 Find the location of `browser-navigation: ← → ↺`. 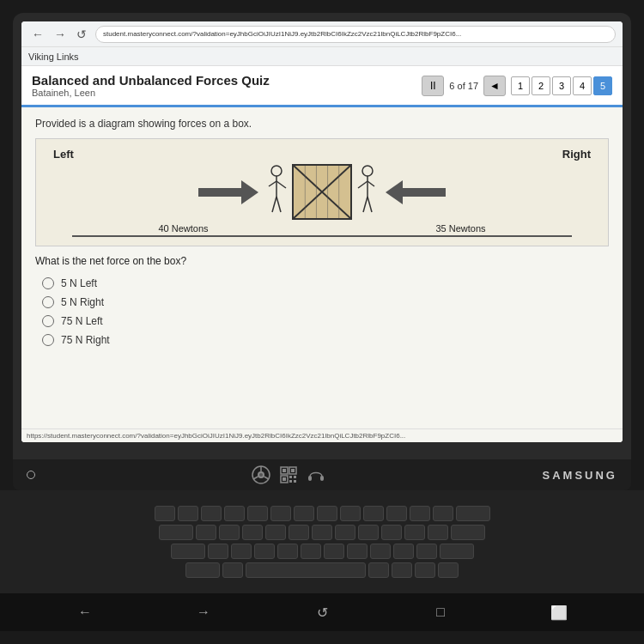

browser-navigation: ← → ↺ is located at coordinates (59, 34).